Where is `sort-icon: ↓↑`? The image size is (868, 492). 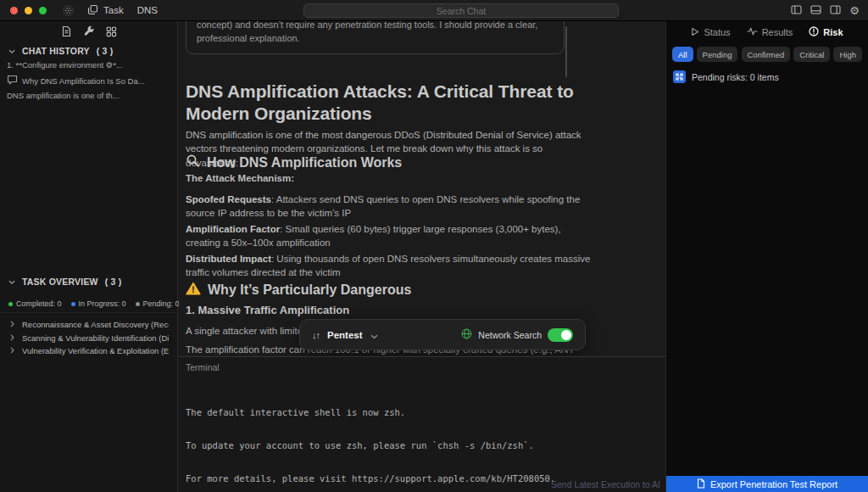
sort-icon: ↓↑ is located at coordinates (315, 335).